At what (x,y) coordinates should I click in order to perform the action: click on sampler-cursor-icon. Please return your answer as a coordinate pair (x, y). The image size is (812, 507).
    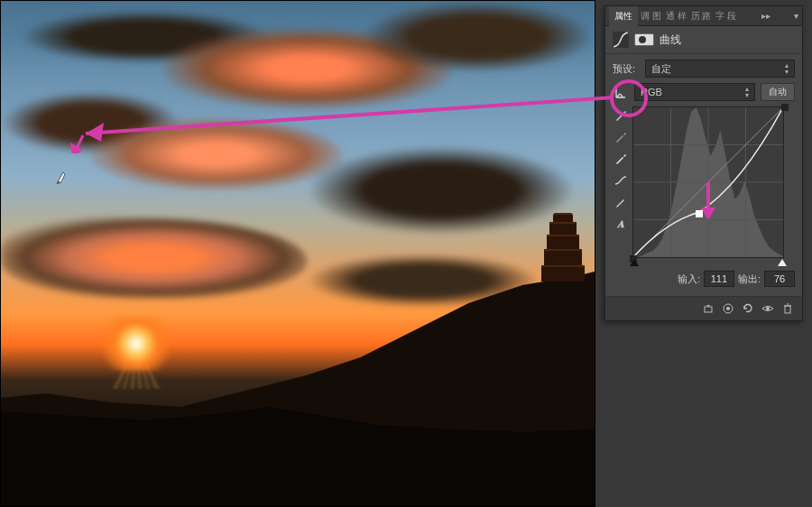
    Looking at the image, I should click on (63, 177).